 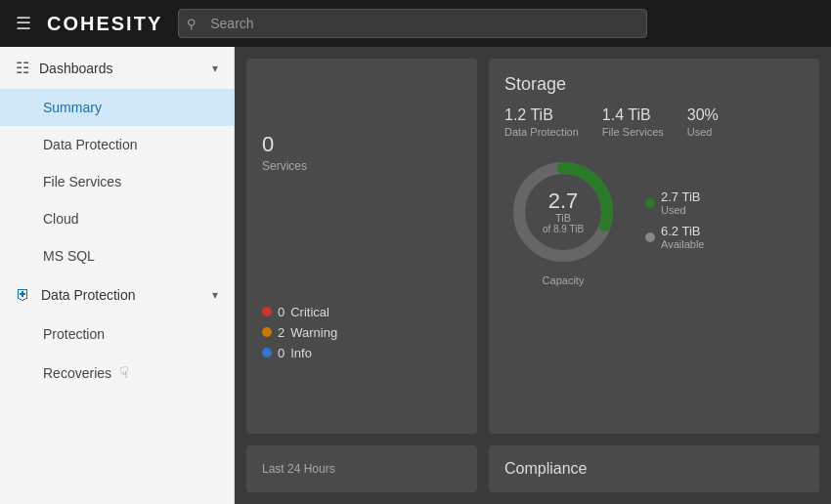 What do you see at coordinates (215, 68) in the screenshot?
I see `dashboards-chevron: ▾` at bounding box center [215, 68].